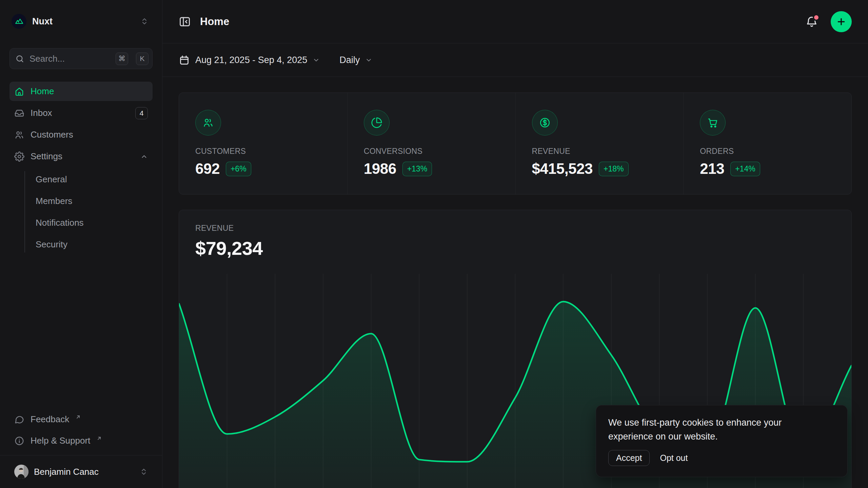 This screenshot has height=488, width=868. What do you see at coordinates (81, 223) in the screenshot?
I see `sidebar-item-notifications: Notifications` at bounding box center [81, 223].